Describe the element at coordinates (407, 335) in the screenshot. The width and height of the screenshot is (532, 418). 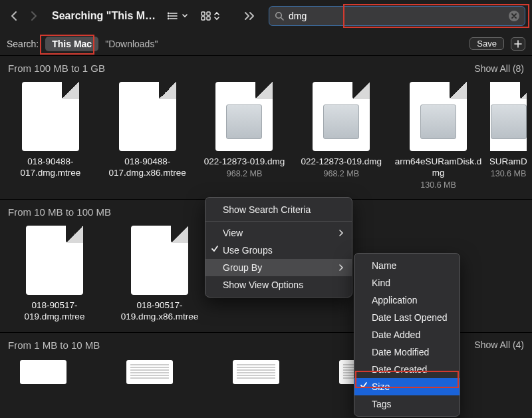
I see `group-by-submenu: Name Kind Application Date Last Opened D…` at that location.